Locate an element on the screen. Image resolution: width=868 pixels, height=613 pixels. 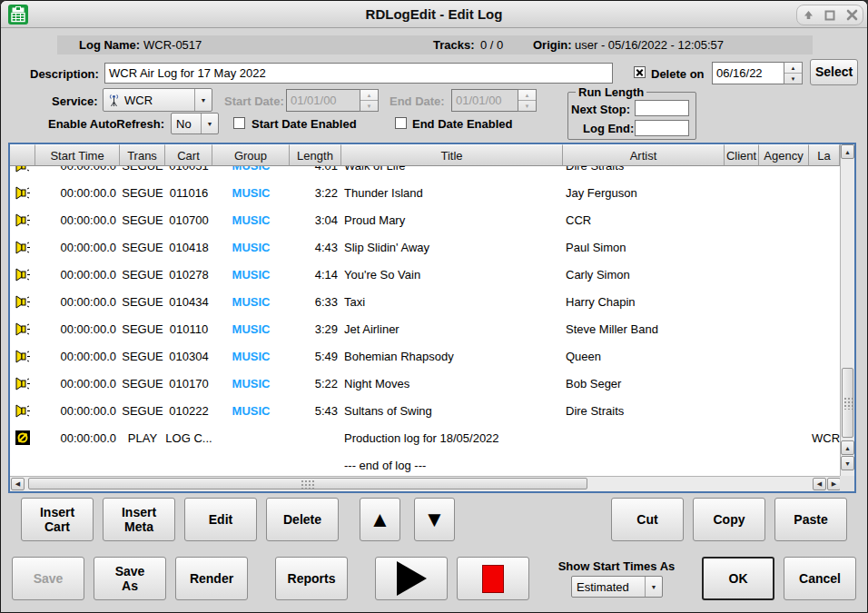
column-header-agency: Agency is located at coordinates (784, 155).